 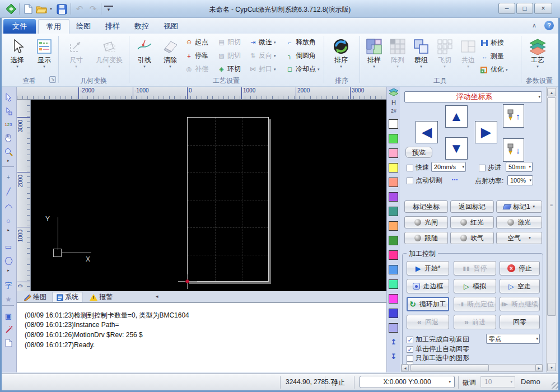 I want to click on workpiece-rectangle, so click(x=228, y=199).